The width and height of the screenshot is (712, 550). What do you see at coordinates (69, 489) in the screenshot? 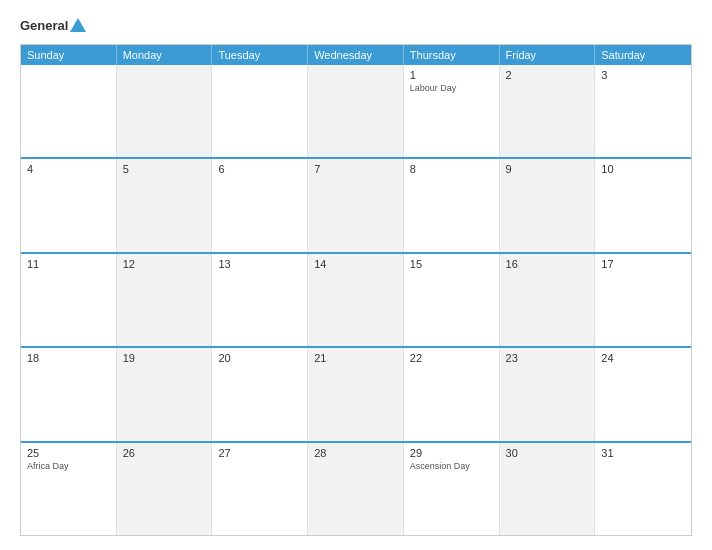
I see `day-cell: 25Africa Day` at bounding box center [69, 489].